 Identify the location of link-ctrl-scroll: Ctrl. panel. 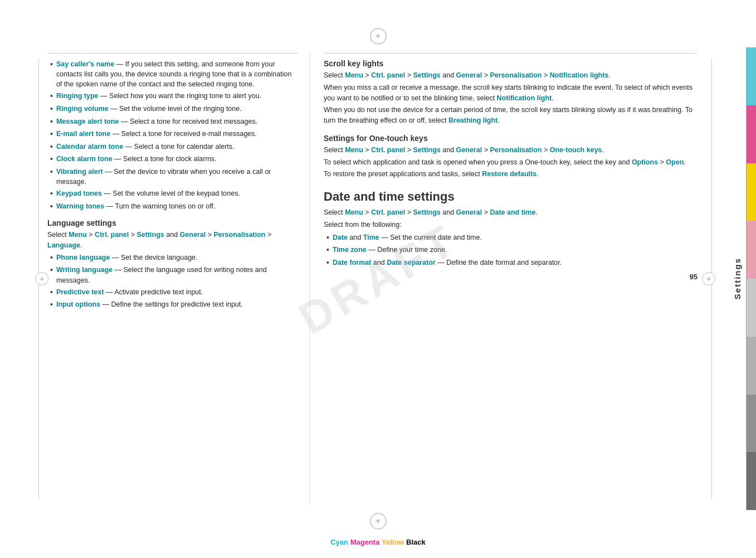
(388, 75).